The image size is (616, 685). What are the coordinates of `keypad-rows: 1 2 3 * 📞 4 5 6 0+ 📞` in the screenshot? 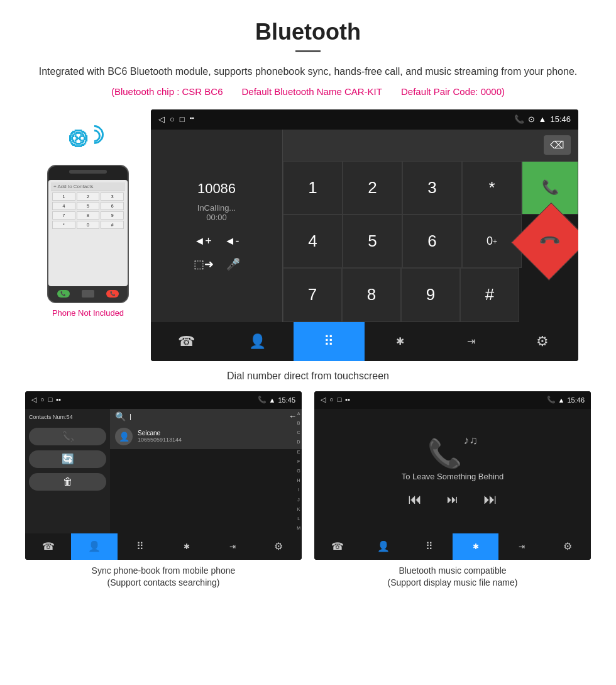 It's located at (431, 242).